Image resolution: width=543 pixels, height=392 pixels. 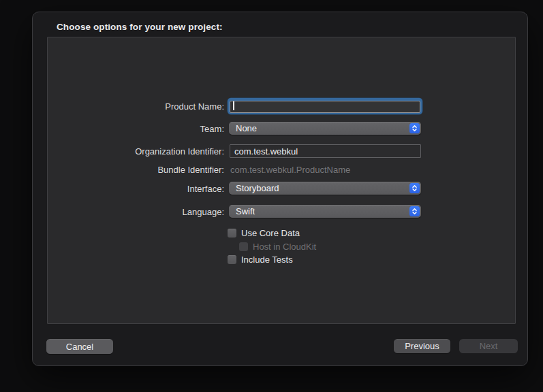 What do you see at coordinates (325, 188) in the screenshot?
I see `interface-select: Storyboard` at bounding box center [325, 188].